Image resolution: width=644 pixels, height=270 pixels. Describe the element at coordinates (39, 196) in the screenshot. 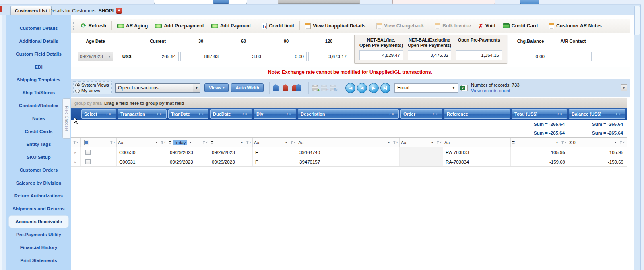

I see `sidebar-item-return-authorizations: Return Authorizations` at that location.